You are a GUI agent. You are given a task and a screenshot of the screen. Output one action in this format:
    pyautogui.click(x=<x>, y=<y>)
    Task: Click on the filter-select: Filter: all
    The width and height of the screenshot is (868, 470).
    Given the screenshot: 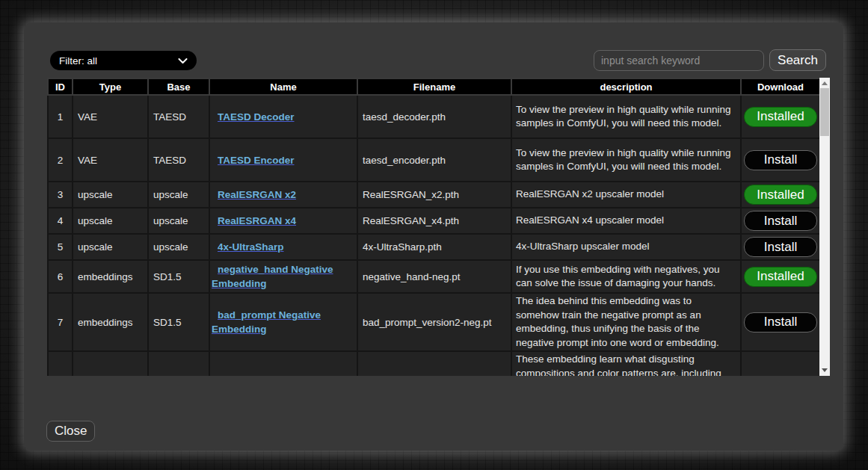 What is the action you would take?
    pyautogui.click(x=123, y=61)
    